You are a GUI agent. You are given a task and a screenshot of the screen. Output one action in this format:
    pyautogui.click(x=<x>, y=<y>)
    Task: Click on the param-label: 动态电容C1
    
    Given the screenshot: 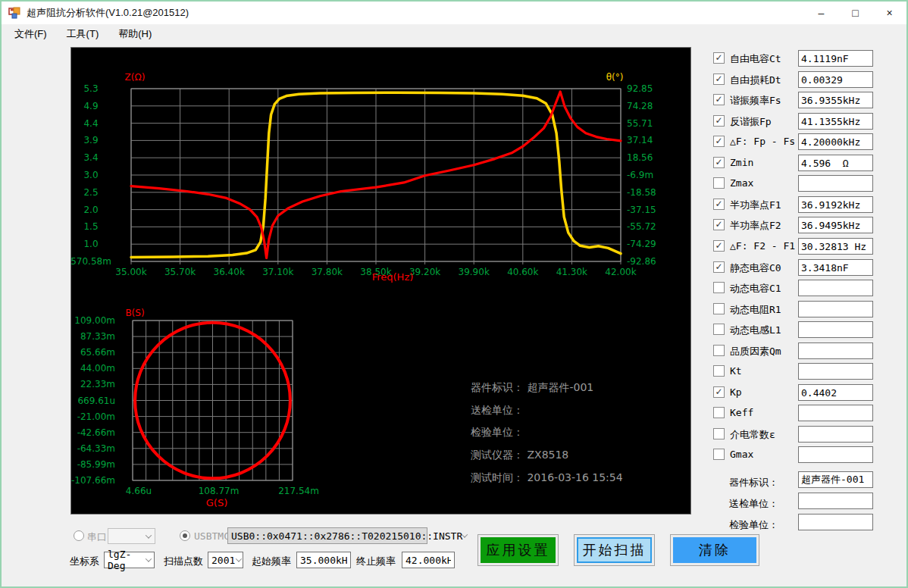 What is the action you would take?
    pyautogui.click(x=756, y=289)
    